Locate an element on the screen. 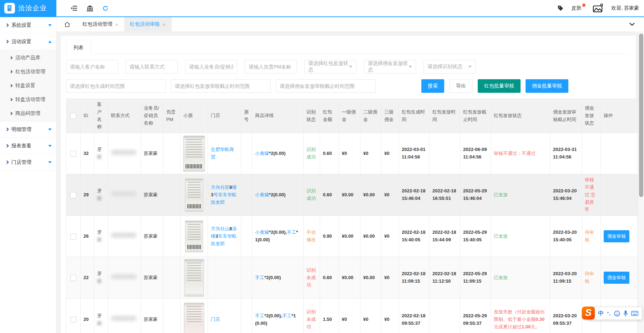  ime-toolbar: S 中 °, is located at coordinates (615, 313).